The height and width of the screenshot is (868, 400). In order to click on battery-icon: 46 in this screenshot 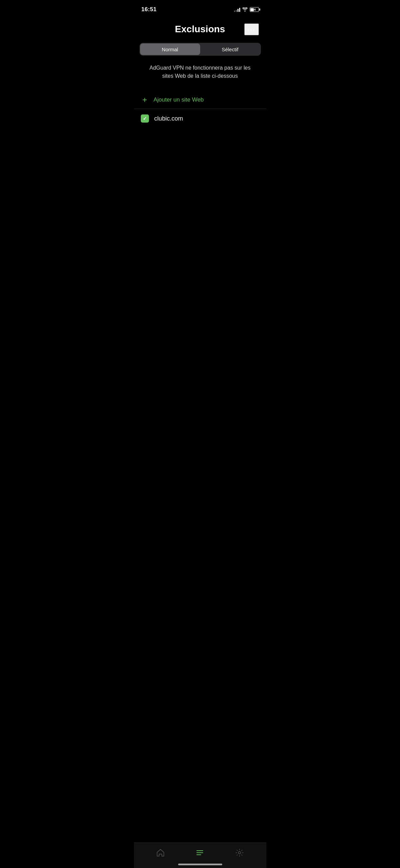, I will do `click(254, 10)`.